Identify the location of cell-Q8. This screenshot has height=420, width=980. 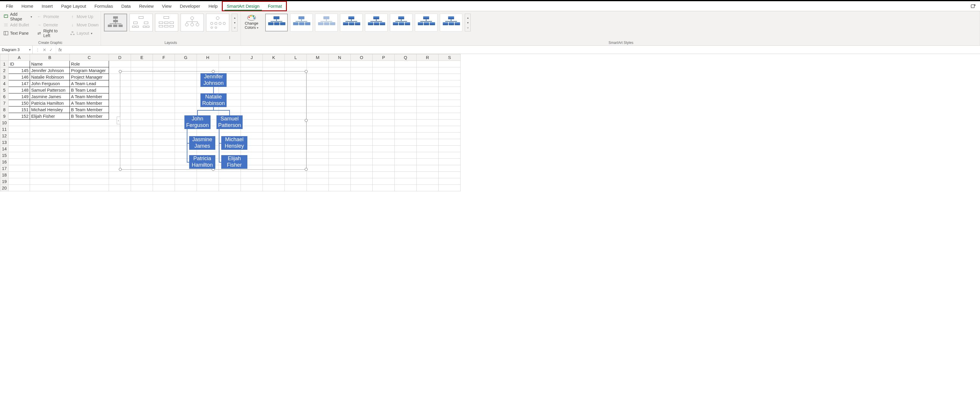
(406, 109).